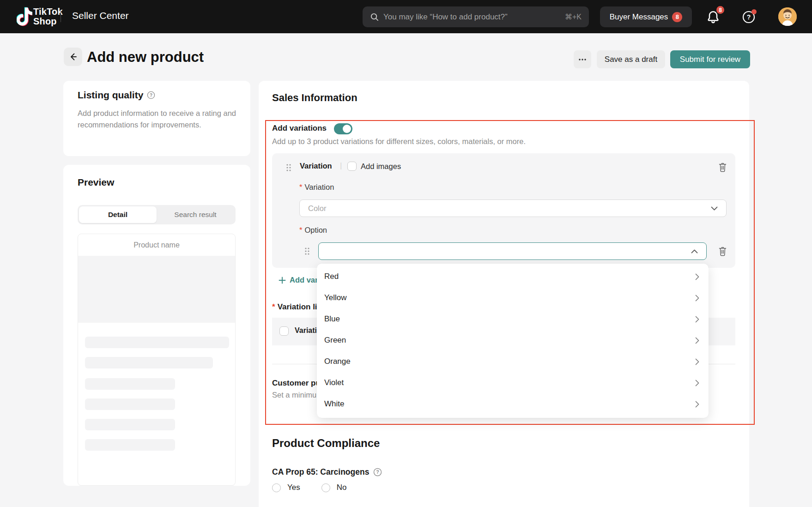  What do you see at coordinates (118, 215) in the screenshot?
I see `tab-detail: Detail` at bounding box center [118, 215].